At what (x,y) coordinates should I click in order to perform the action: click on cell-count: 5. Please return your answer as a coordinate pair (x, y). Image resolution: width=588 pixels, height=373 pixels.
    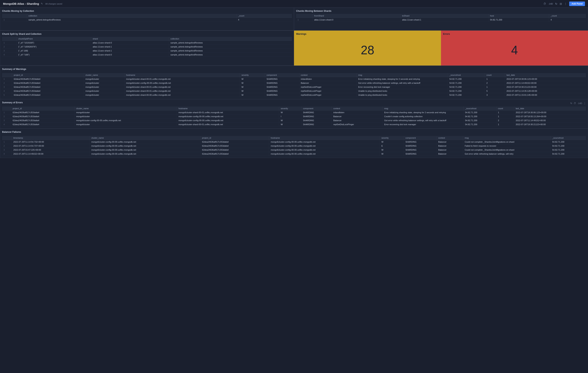
    Looking at the image, I should click on (495, 91).